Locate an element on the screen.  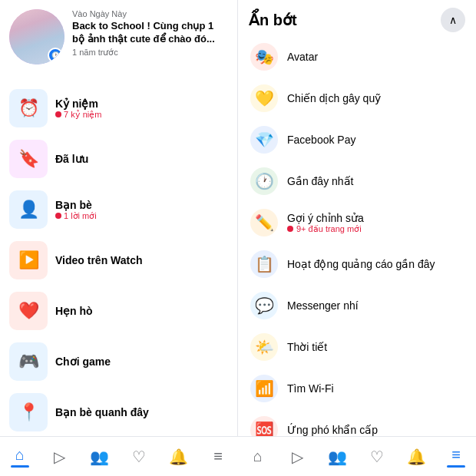
right-menu-item-avatar: 🎭 Avatar is located at coordinates (357, 57).